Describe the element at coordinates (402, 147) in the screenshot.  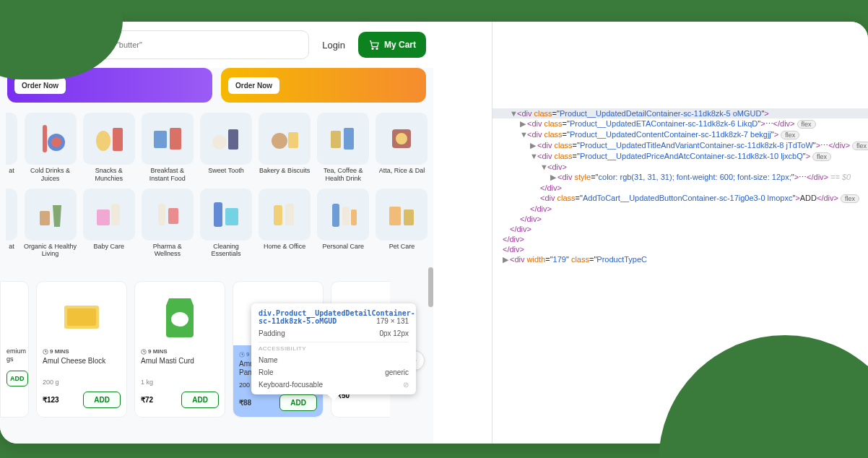
I see `category-item: Atta, Rice & Dal` at that location.